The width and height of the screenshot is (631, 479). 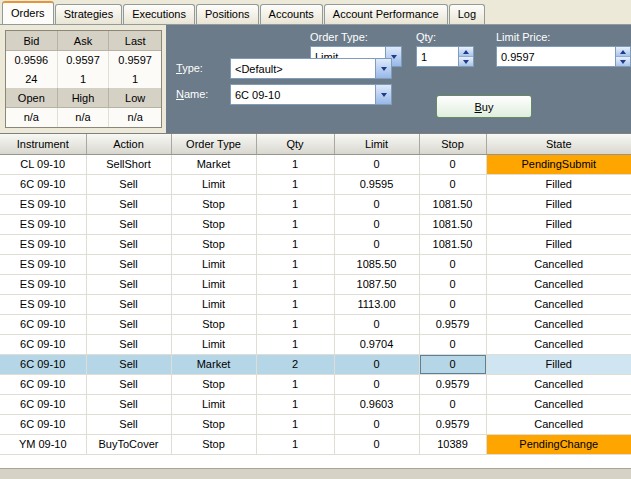 What do you see at coordinates (316, 284) in the screenshot?
I see `table-row: ES 09-10SellLimit11087.500Cancelled` at bounding box center [316, 284].